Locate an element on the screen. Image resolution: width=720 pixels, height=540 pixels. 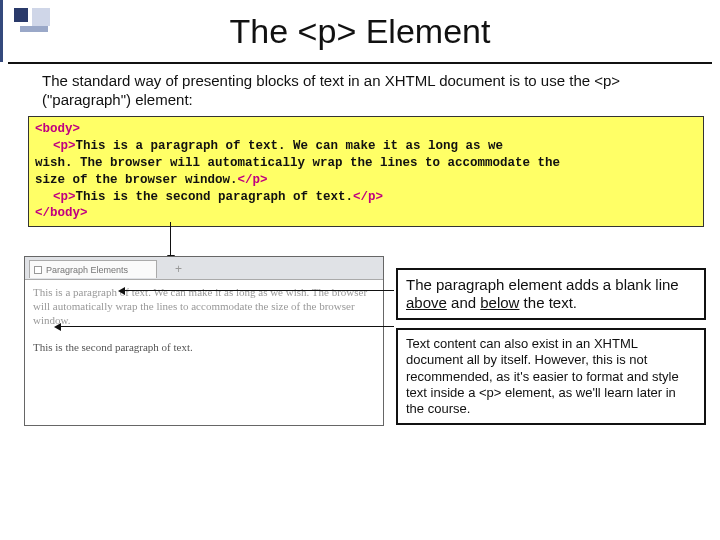
tag-p-open-2: <p> is located at coordinates (64, 197).